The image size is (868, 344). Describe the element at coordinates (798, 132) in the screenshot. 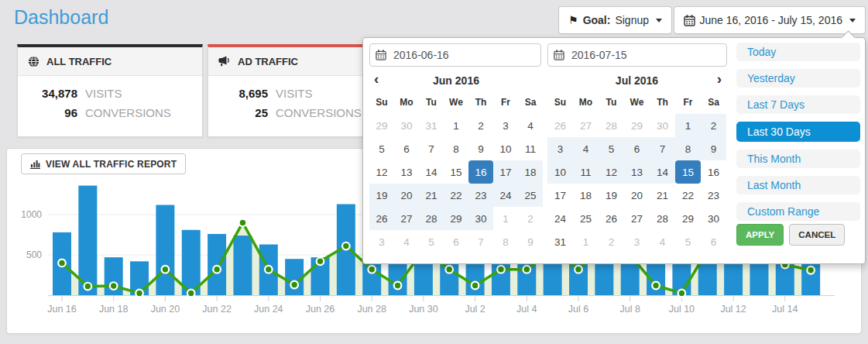

I see `range-last-30-days: Last 30 Days` at that location.